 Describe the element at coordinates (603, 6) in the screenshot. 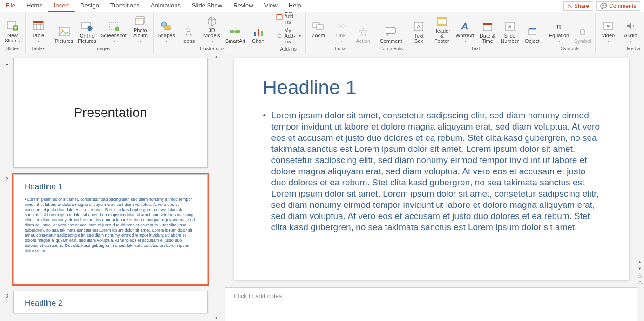

I see `comment-icon: 💬` at that location.